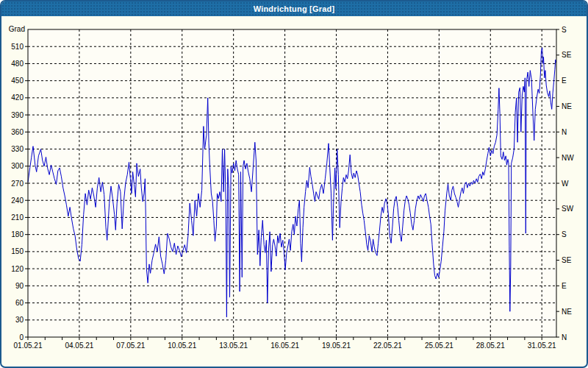 The width and height of the screenshot is (588, 368). What do you see at coordinates (18, 149) in the screenshot?
I see `y-left-tick-label: 330` at bounding box center [18, 149].